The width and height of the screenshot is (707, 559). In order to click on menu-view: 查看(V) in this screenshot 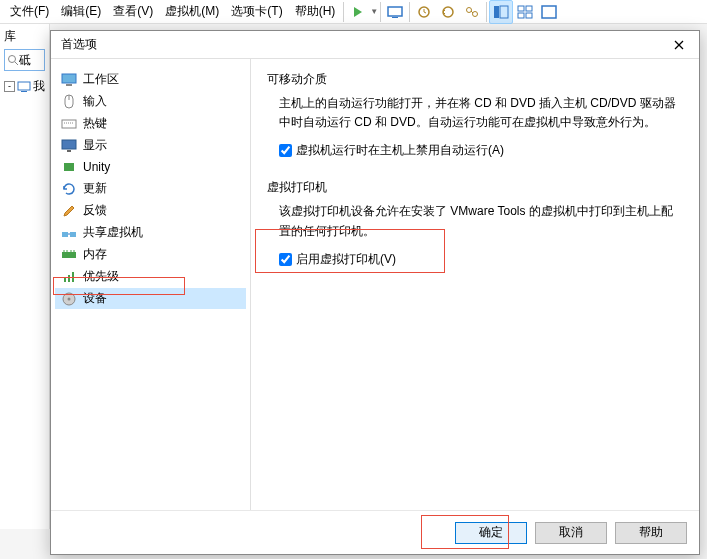, I will do `click(133, 12)`.